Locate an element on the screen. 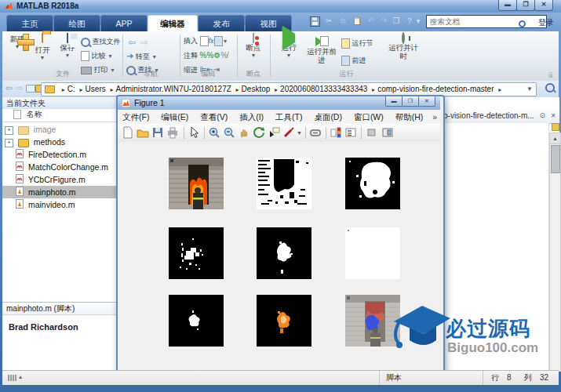 This screenshot has height=392, width=561. title-bar: MATLAB R2018a ▬ ❐ ✕ is located at coordinates (281, 6).